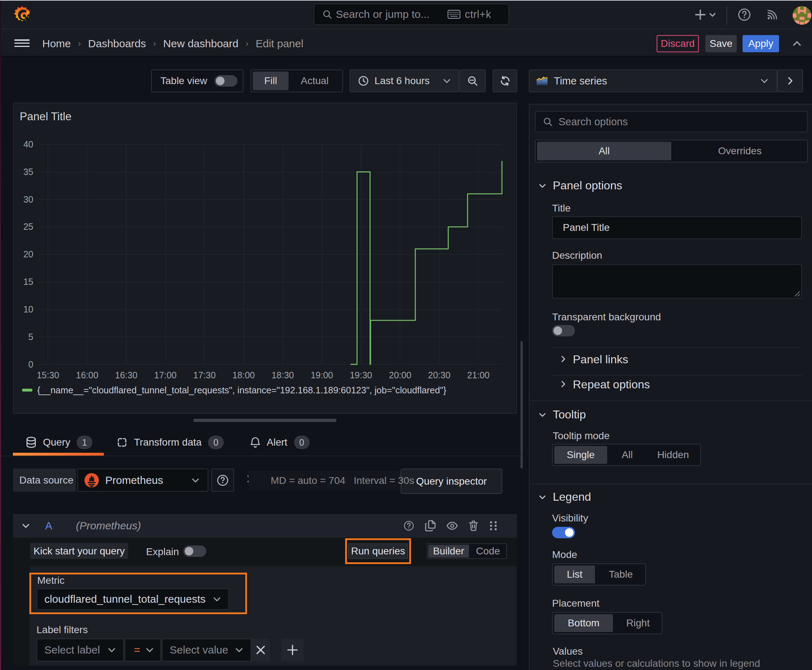 This screenshot has width=812, height=670. Describe the element at coordinates (28, 227) in the screenshot. I see `svg-text: 25` at that location.